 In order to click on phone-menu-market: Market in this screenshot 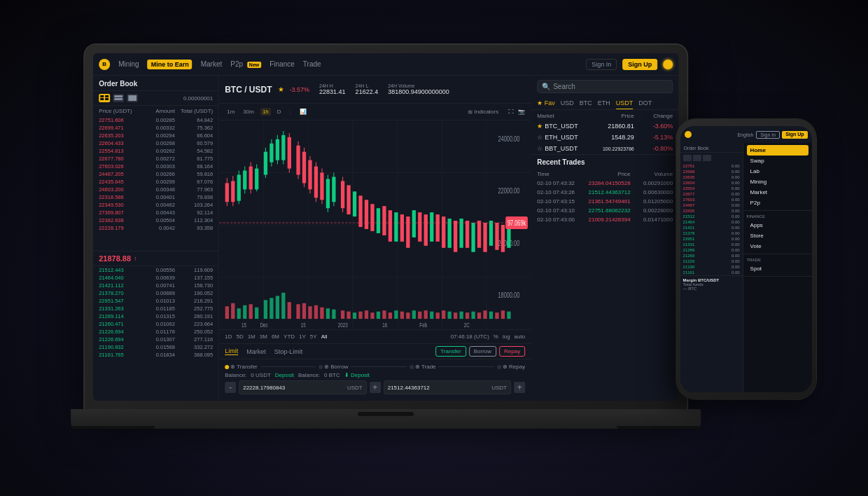, I will do `click(778, 192)`.